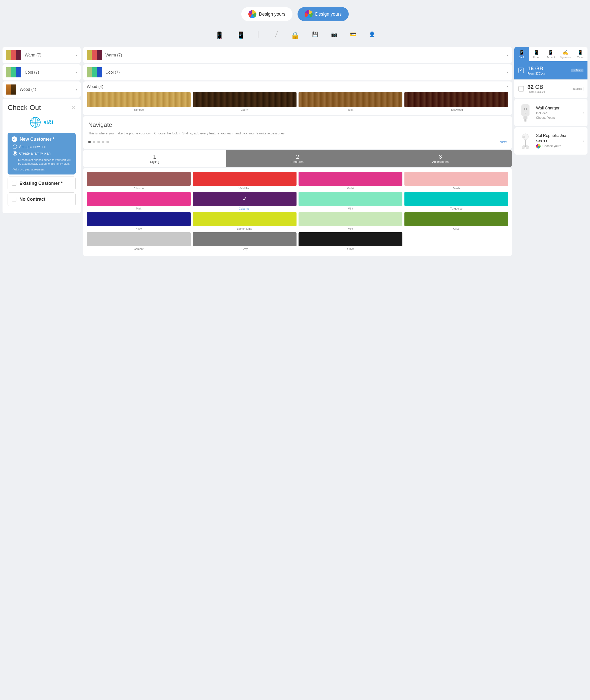 This screenshot has width=590, height=700. Describe the element at coordinates (551, 89) in the screenshot. I see `storage-32gb: 32 GB From $XX.xx In Stock` at that location.